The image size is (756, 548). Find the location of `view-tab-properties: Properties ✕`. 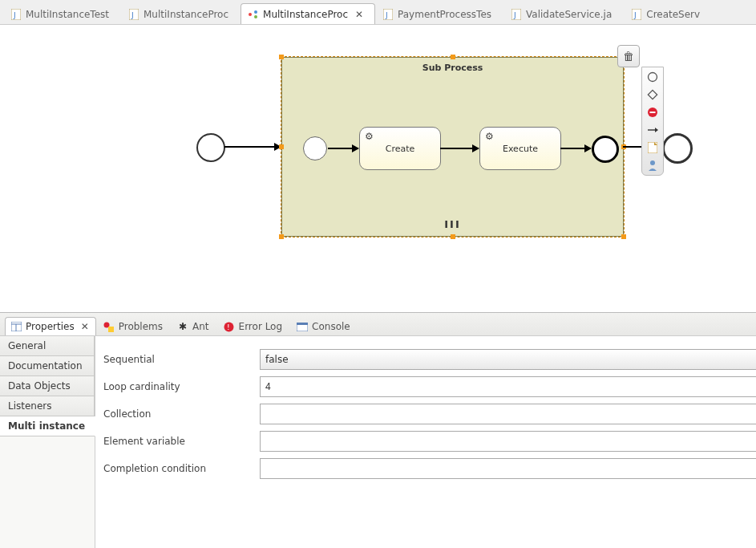

view-tab-properties: Properties ✕ is located at coordinates (51, 326).